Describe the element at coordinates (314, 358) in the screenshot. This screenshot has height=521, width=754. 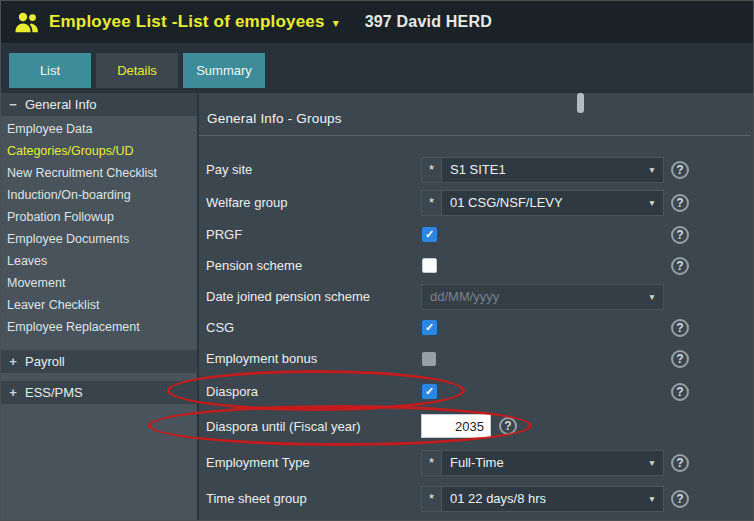
I see `field-label: Employment bonus` at that location.